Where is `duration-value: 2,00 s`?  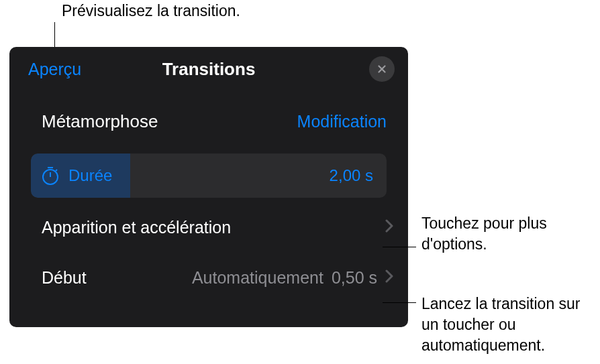 duration-value: 2,00 s is located at coordinates (352, 176).